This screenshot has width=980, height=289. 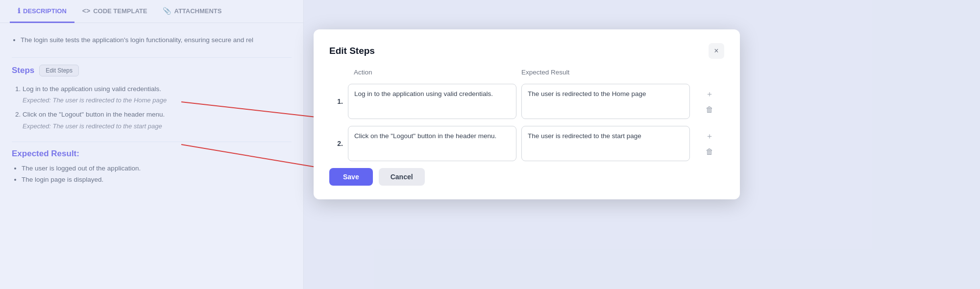 I want to click on save-button: Save, so click(x=351, y=177).